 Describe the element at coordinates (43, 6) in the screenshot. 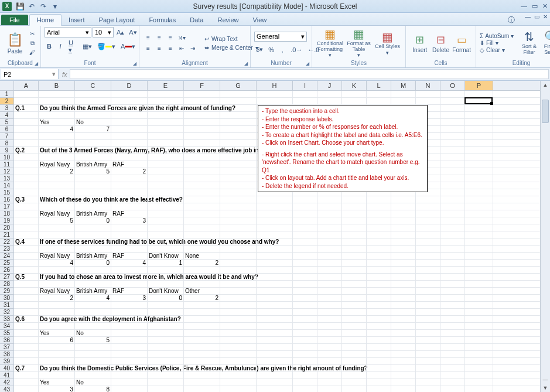

I see `redo-button: ↷` at that location.